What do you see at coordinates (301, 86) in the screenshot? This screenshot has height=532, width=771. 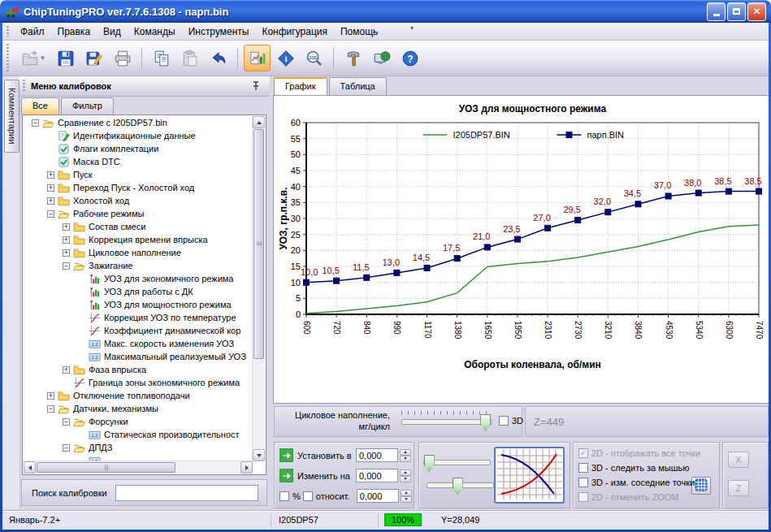 I see `view-tab-active: График` at bounding box center [301, 86].